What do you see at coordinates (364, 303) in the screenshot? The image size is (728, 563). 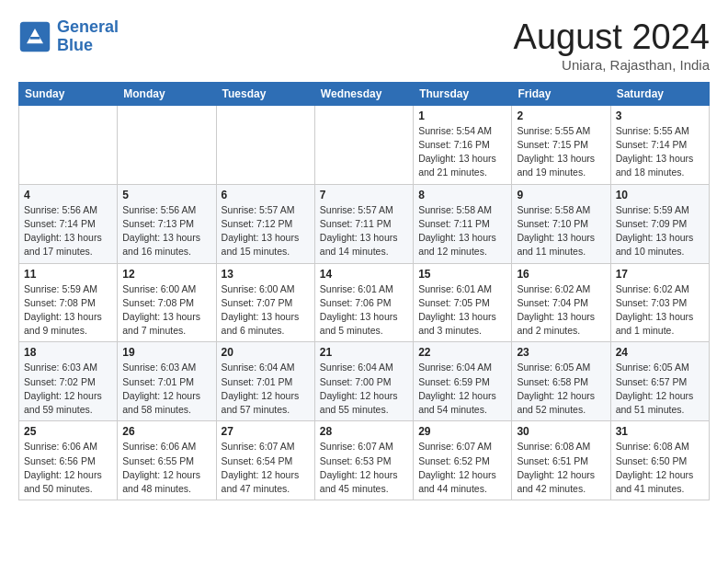 I see `calendar-week-row: 11Sunrise: 5:59 AMSunset: 7:08 PMDayligh…` at bounding box center [364, 303].